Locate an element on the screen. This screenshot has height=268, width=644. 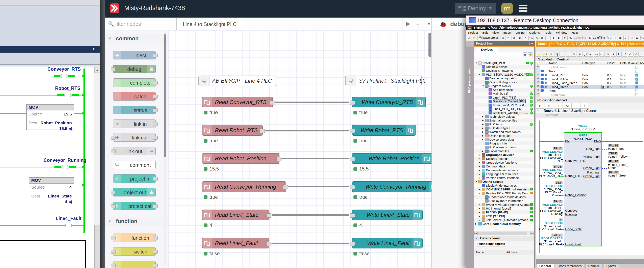
inspector-tab-general: General is located at coordinates (545, 266).